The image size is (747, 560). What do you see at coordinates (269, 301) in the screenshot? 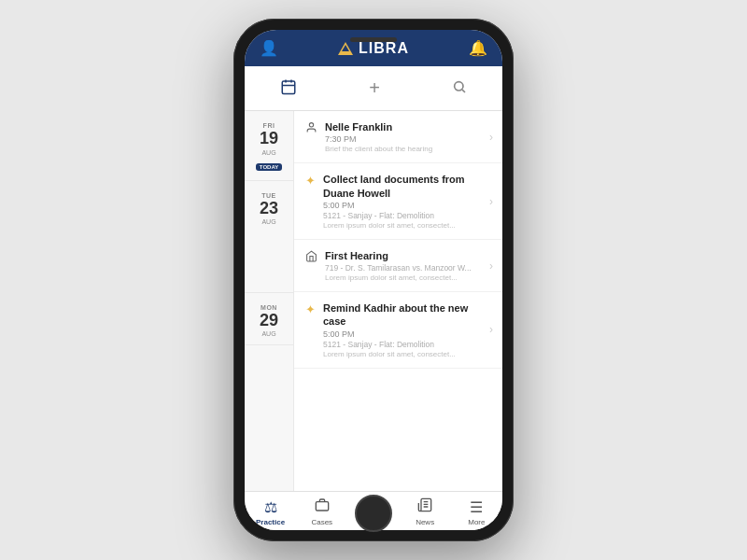
I see `date-sidebar: FRI 19 AUG TODAY TUE 23 AUG MON 29 AUG` at bounding box center [269, 301].